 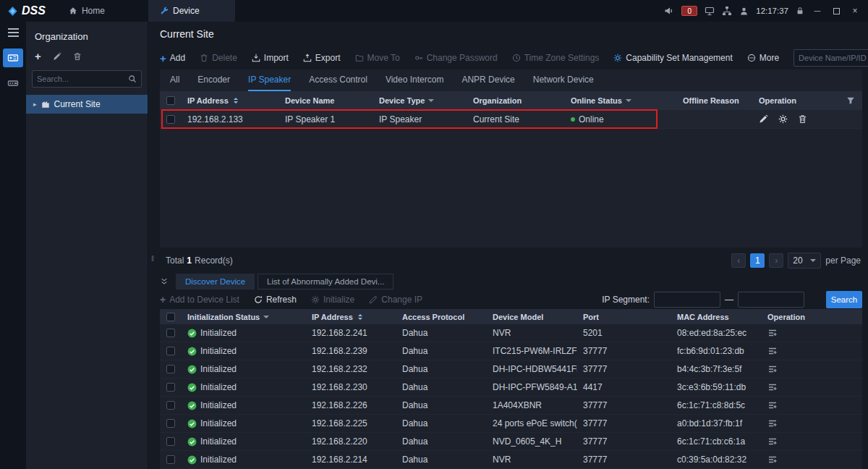 I want to click on alarm-speaker-icon, so click(x=669, y=11).